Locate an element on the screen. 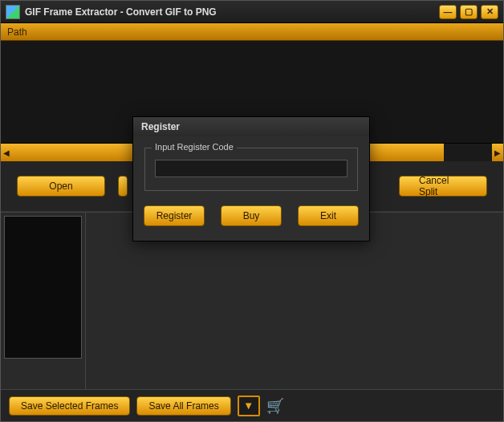  register-code-input is located at coordinates (251, 168).